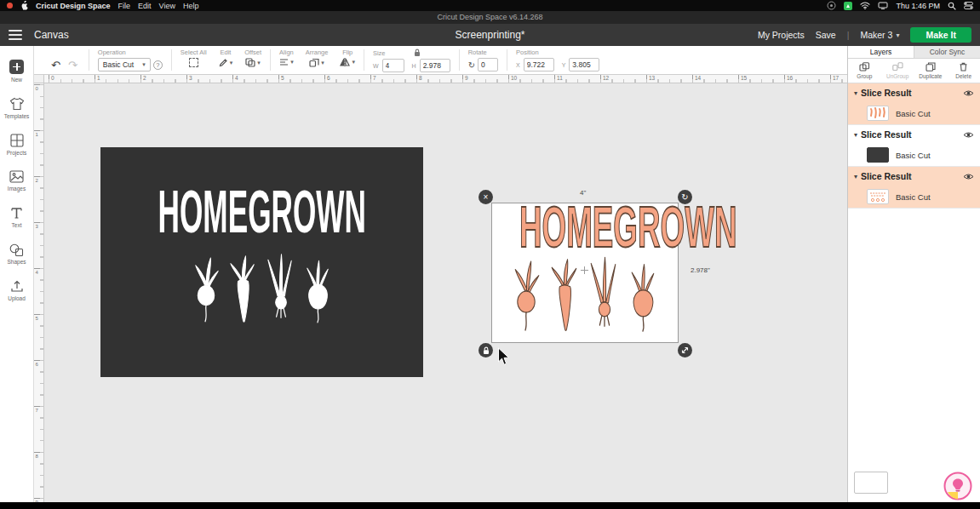 Image resolution: width=980 pixels, height=509 pixels. Describe the element at coordinates (969, 5) in the screenshot. I see `control-center-icon` at that location.